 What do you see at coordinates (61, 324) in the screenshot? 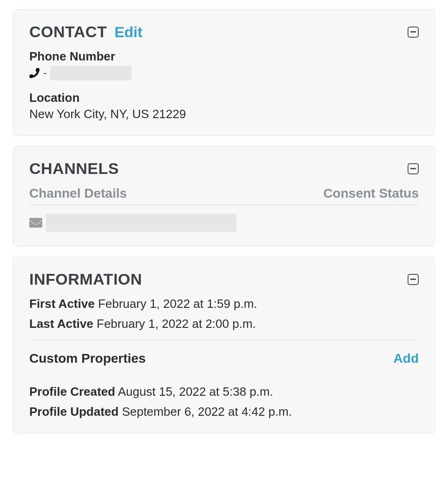
I see `last-active-label: Last Active` at bounding box center [61, 324].